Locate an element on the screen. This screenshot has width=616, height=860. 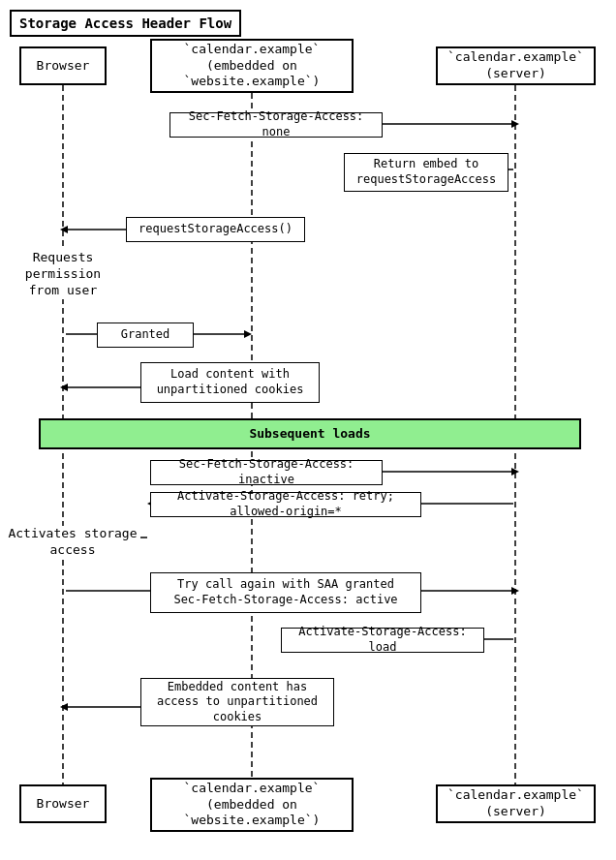
msg11-box: Try call again with SAA granted Sec-Fetc… is located at coordinates (286, 593).